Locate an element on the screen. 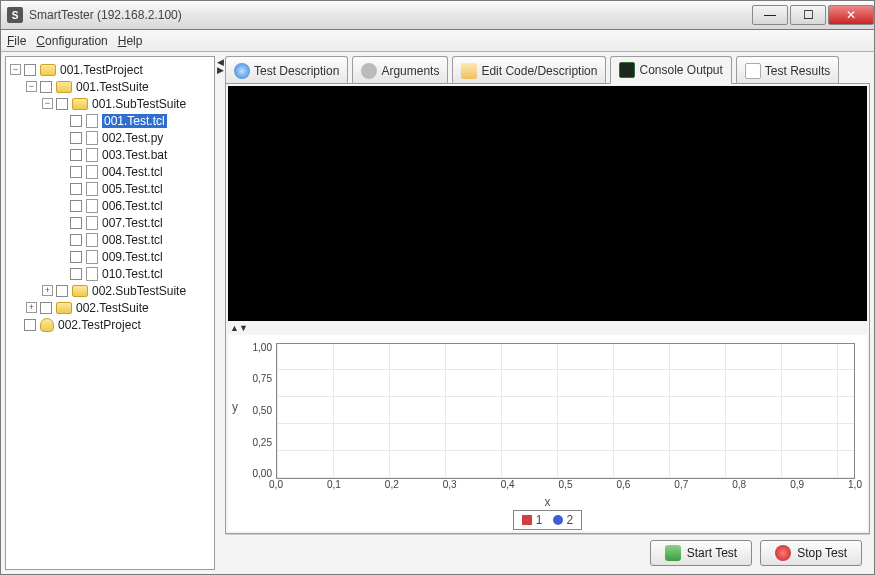 The image size is (875, 575). gear-icon is located at coordinates (369, 71).